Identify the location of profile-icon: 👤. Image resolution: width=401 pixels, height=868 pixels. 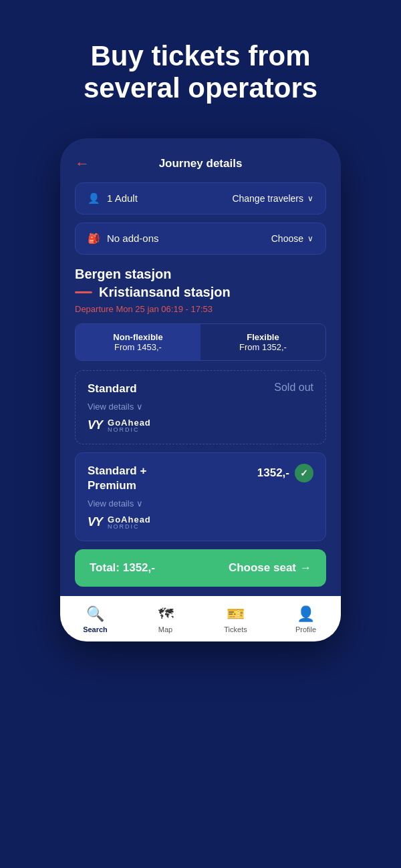
(306, 614).